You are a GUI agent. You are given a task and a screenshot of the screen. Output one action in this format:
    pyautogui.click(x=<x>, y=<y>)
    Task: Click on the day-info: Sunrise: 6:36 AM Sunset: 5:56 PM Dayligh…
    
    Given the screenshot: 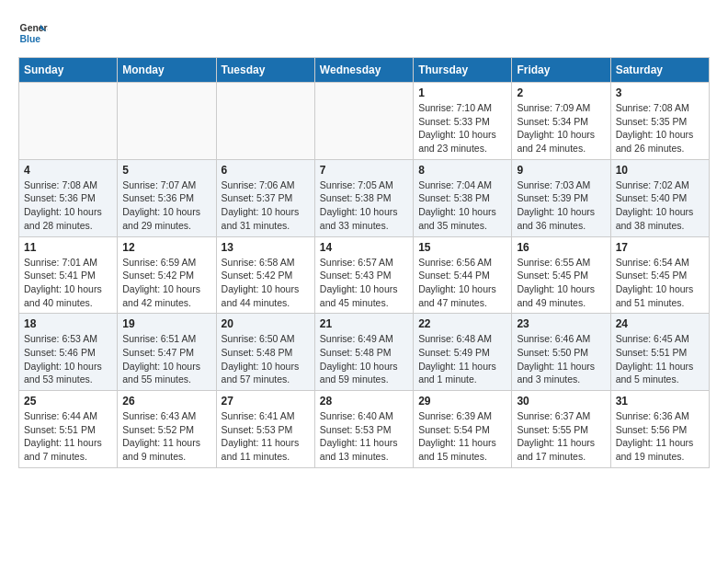 What is the action you would take?
    pyautogui.click(x=660, y=436)
    